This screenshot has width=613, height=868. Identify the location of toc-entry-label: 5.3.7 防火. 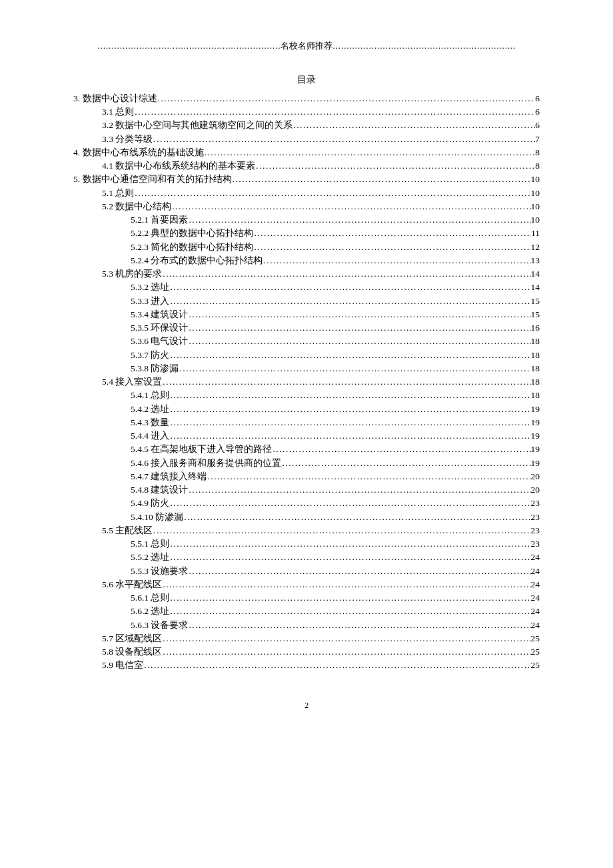
(150, 355).